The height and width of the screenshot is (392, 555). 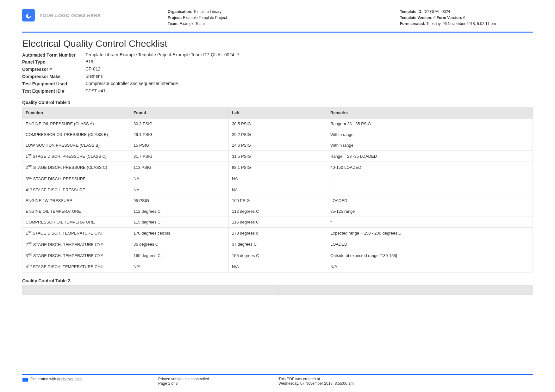 What do you see at coordinates (278, 190) in the screenshot?
I see `table-row: 4TH STAGE DISCH. PRESSURENANA-` at bounding box center [278, 190].